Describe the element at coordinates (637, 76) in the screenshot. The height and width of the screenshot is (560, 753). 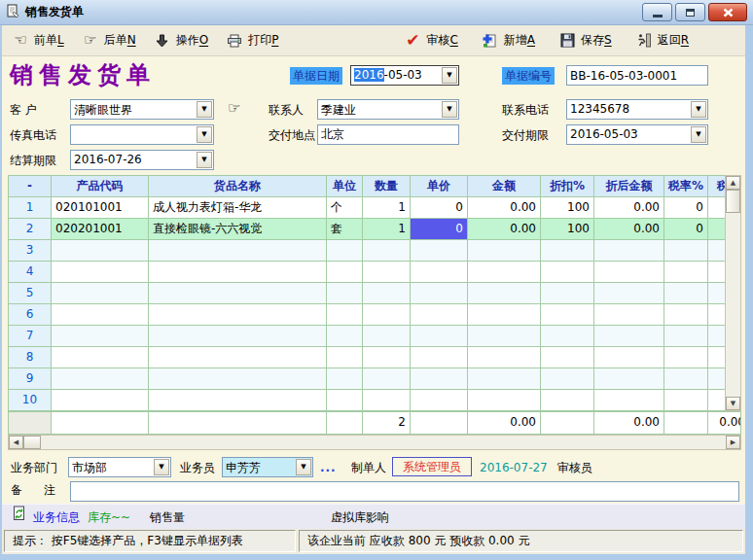
I see `doc-no-input` at that location.